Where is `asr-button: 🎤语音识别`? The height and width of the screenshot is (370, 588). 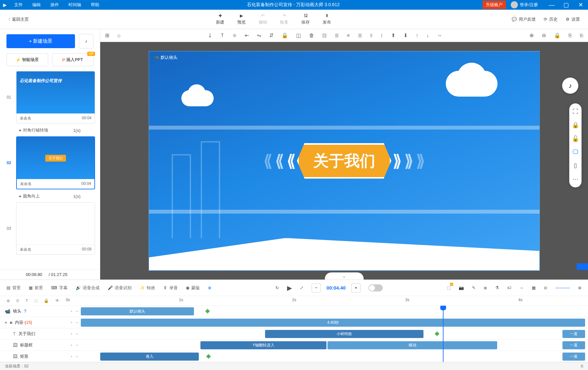 asr-button: 🎤语音识别 is located at coordinates (120, 288).